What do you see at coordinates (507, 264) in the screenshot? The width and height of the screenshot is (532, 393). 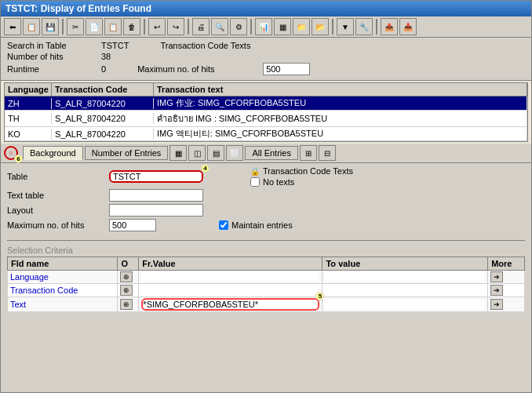 I see `col-more: More` at bounding box center [507, 264].